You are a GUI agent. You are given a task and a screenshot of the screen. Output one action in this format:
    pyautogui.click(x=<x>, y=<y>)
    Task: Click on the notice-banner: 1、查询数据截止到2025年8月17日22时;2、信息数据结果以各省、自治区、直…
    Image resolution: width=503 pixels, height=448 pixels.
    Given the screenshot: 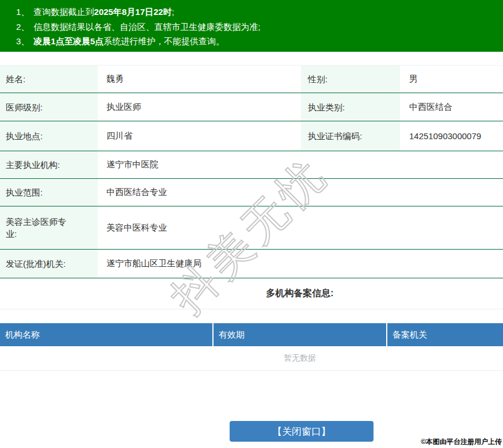 What is the action you would take?
    pyautogui.click(x=252, y=26)
    